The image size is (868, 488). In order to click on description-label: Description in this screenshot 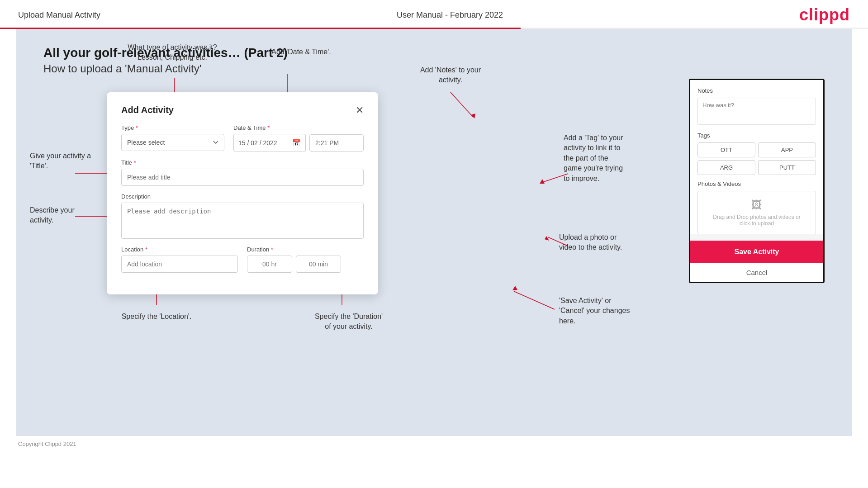, I will do `click(242, 196)`.